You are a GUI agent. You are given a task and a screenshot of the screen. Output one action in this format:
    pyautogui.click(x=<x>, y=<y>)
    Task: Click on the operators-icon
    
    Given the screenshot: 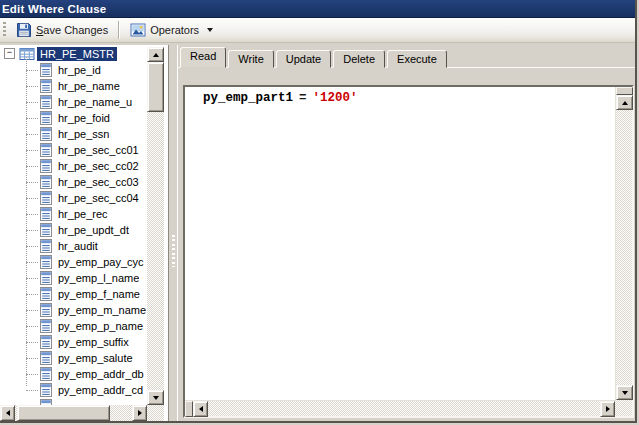 What is the action you would take?
    pyautogui.click(x=138, y=30)
    